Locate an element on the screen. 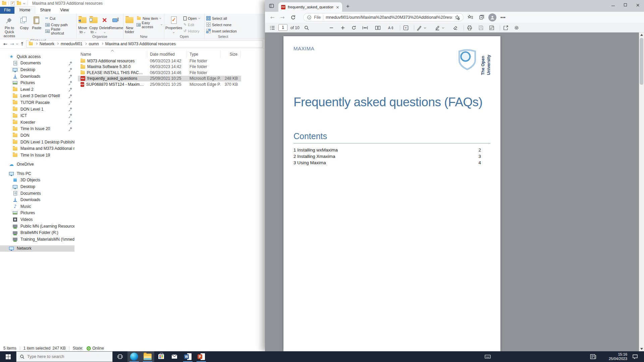 This screenshot has width=644, height=362. breadcrumb-share: oumn is located at coordinates (94, 44).